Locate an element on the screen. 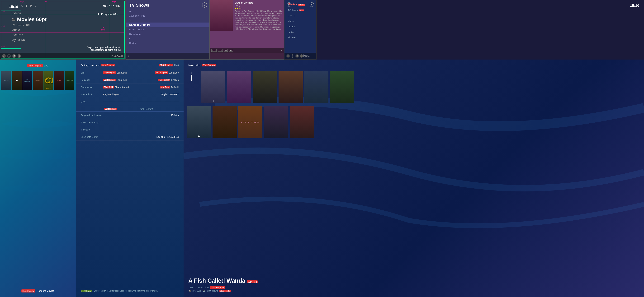  sidebar-albums: Albums is located at coordinates (300, 26).